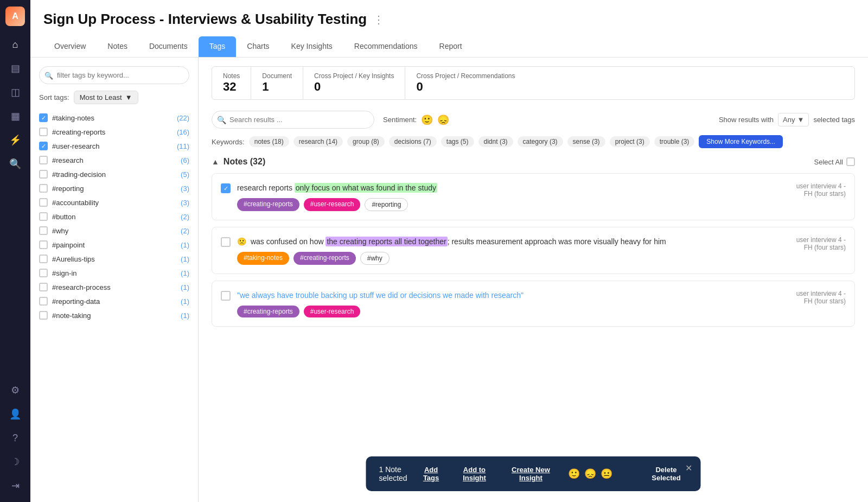 The height and width of the screenshot is (502, 868). What do you see at coordinates (15, 140) in the screenshot?
I see `sidebar-icon-lightning: ⚡` at bounding box center [15, 140].